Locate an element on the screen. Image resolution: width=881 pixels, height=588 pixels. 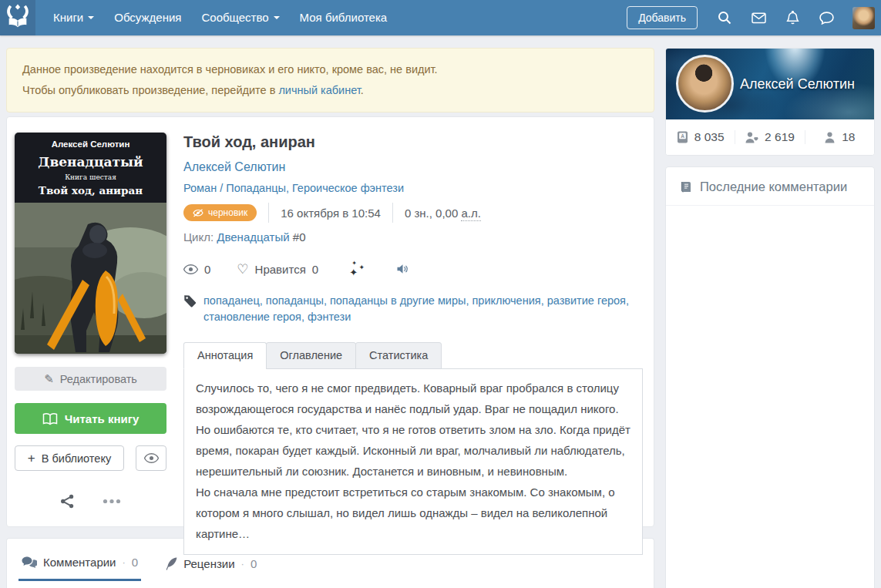
genre-link: Героическое фэнтези is located at coordinates (348, 188).